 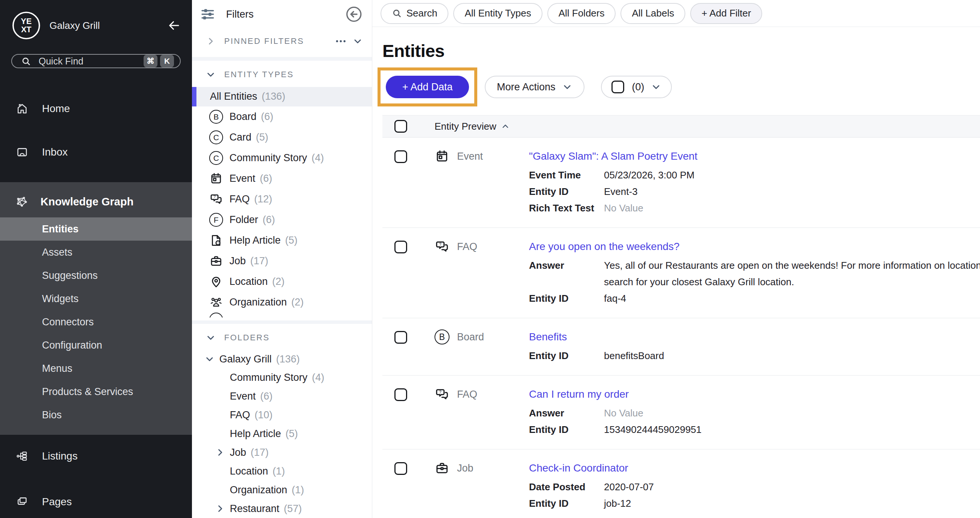 I want to click on entity-type-cell: BBoard, so click(x=482, y=347).